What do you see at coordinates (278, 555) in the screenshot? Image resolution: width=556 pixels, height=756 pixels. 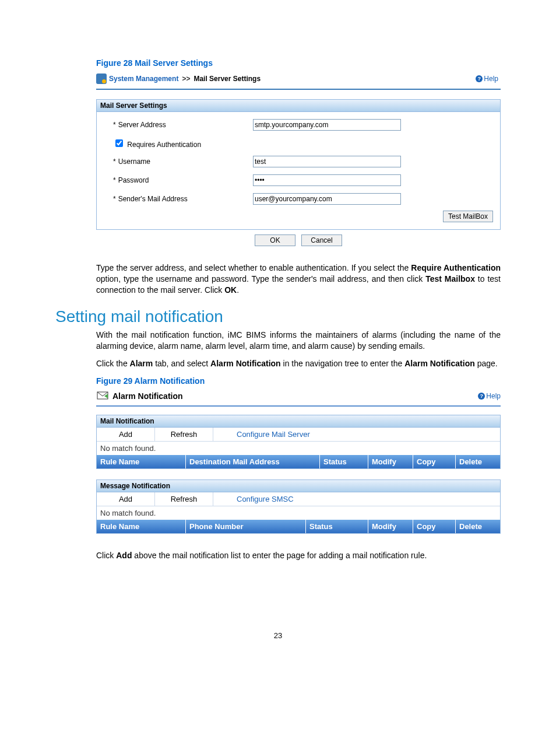 I see `paragraph-4: Click Add above the mail notification li…` at bounding box center [278, 555].